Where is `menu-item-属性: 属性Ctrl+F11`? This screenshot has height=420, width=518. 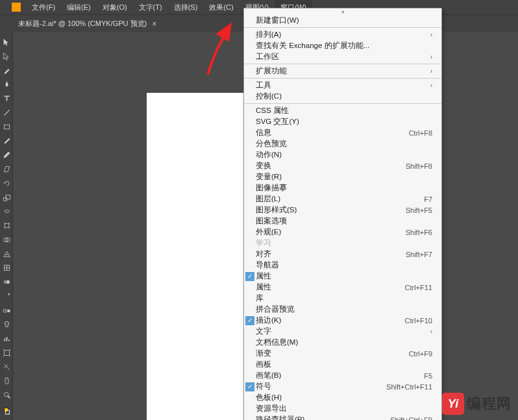
menu-item-属性: 属性Ctrl+F11 is located at coordinates (343, 287).